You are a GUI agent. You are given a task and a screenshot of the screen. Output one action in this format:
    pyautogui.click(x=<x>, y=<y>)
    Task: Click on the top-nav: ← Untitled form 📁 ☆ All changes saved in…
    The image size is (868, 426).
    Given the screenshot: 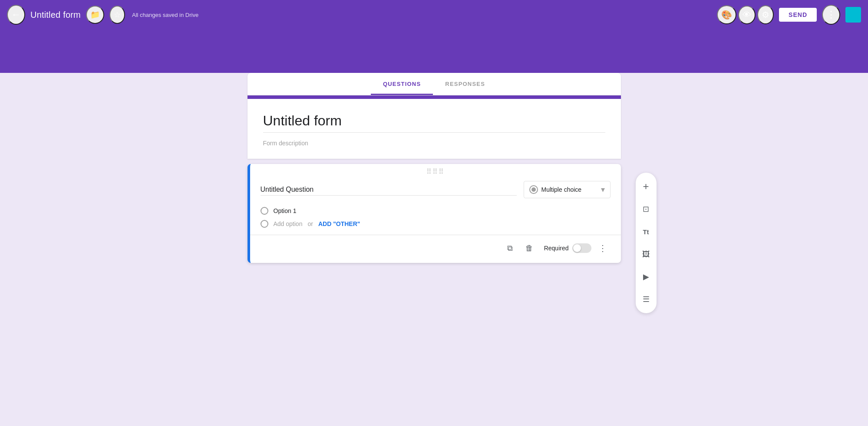 What is the action you would take?
    pyautogui.click(x=434, y=15)
    